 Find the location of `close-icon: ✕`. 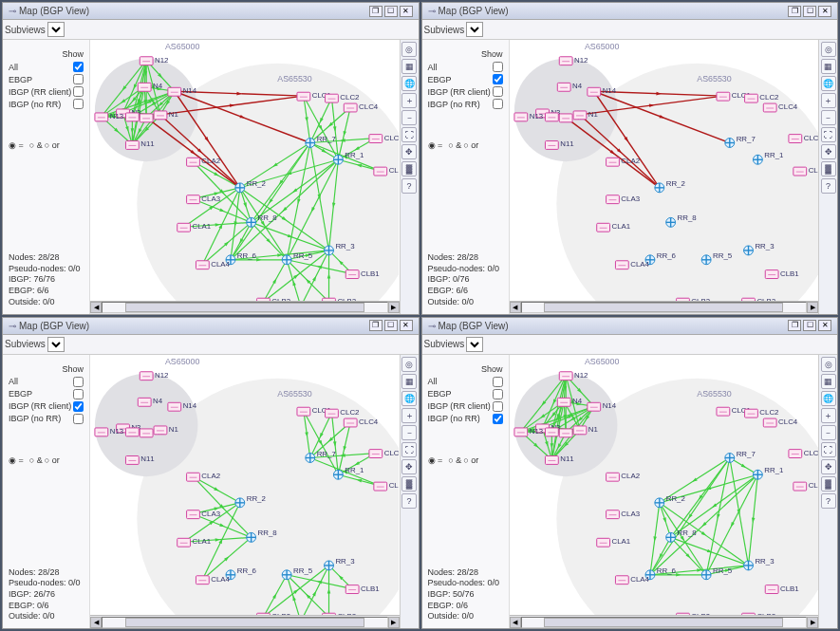

close-icon: ✕ is located at coordinates (825, 325).